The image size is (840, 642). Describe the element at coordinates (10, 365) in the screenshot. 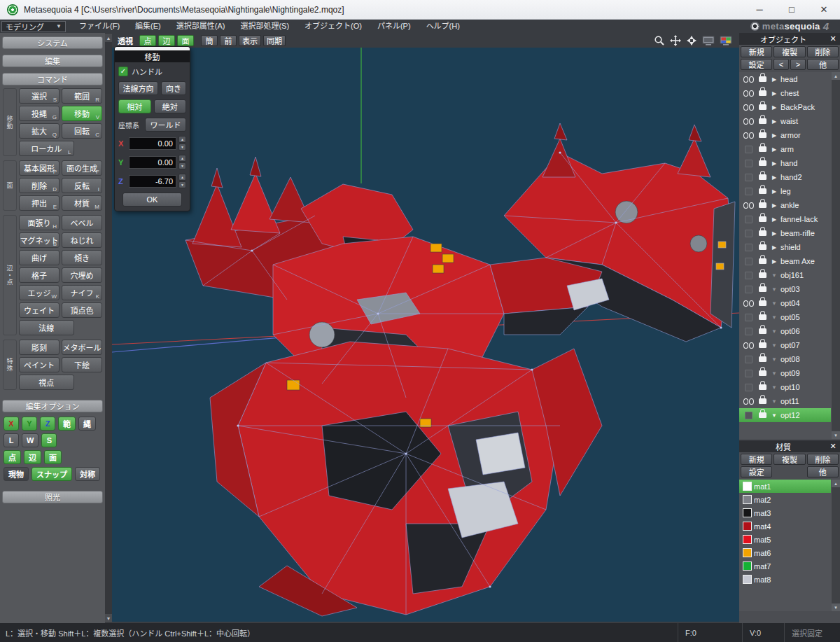

I see `command-group-tab: 特殊` at that location.